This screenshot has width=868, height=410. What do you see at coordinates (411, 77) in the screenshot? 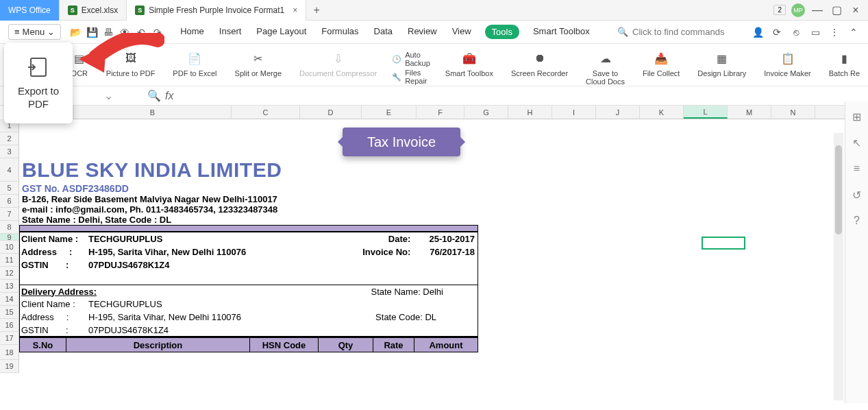
I see `files-repair-button: 🔧Files Repair` at bounding box center [411, 77].